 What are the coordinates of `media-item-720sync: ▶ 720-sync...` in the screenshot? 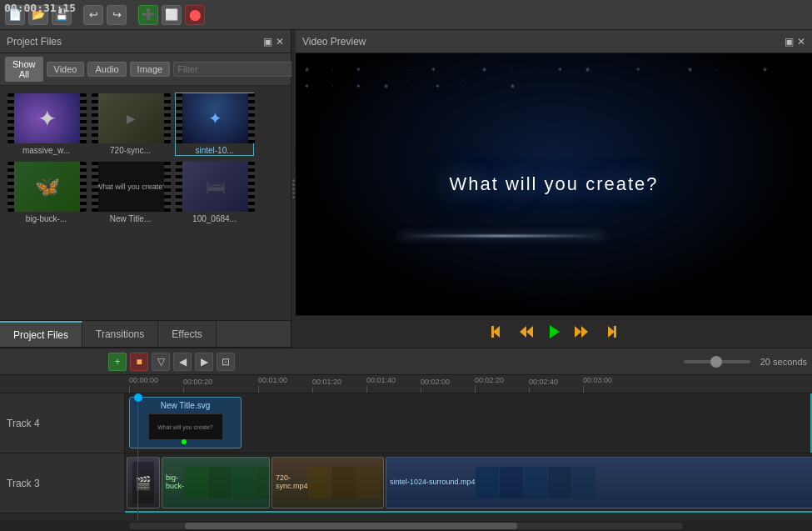 It's located at (130, 124).